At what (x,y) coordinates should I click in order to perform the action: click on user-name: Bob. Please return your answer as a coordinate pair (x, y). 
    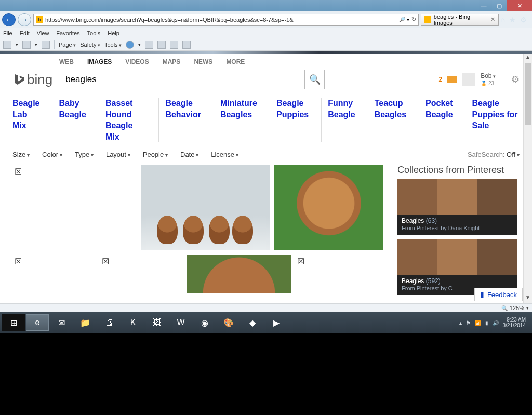
    Looking at the image, I should click on (488, 76).